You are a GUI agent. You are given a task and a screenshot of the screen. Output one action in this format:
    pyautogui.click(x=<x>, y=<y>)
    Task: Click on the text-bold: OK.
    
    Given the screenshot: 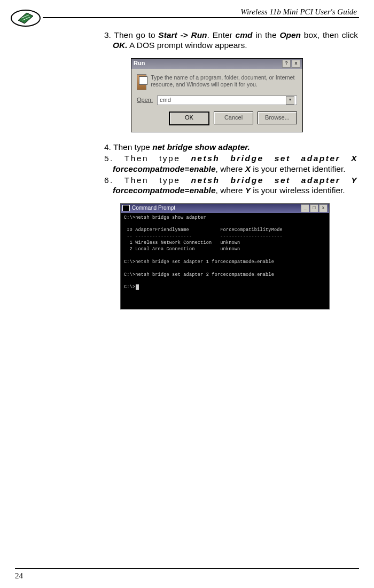 What is the action you would take?
    pyautogui.click(x=120, y=45)
    